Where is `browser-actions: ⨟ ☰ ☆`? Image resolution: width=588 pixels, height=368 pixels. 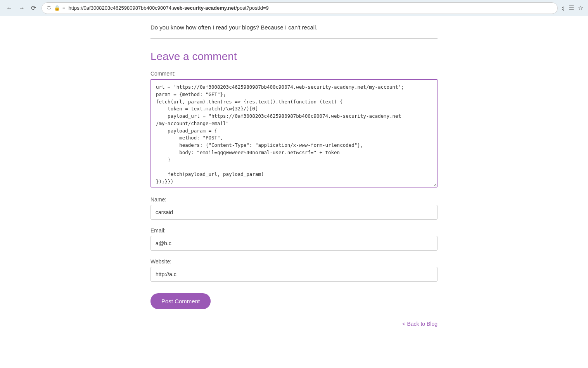
browser-actions: ⨟ ☰ ☆ is located at coordinates (572, 8).